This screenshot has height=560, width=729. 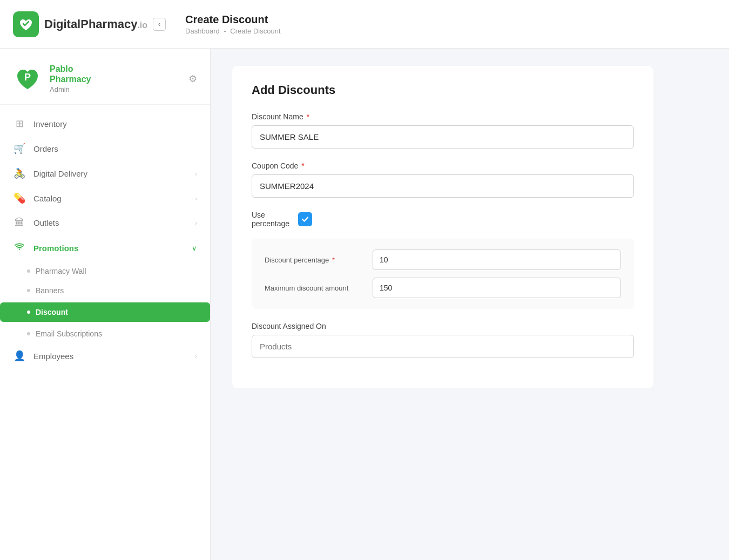 I want to click on nav-label-promotions: Promotions, so click(x=109, y=248).